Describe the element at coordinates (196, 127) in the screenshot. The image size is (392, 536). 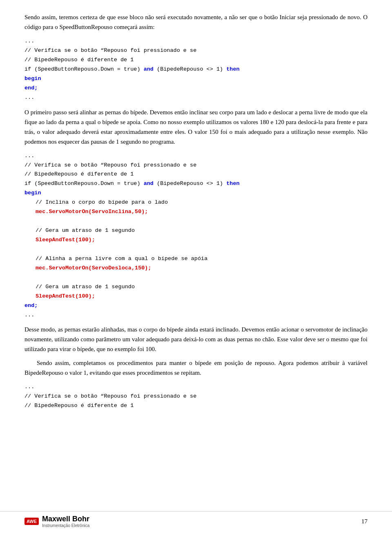
I see `paragraph-2-text: O primeiro passo será alinhar as pernas …` at that location.